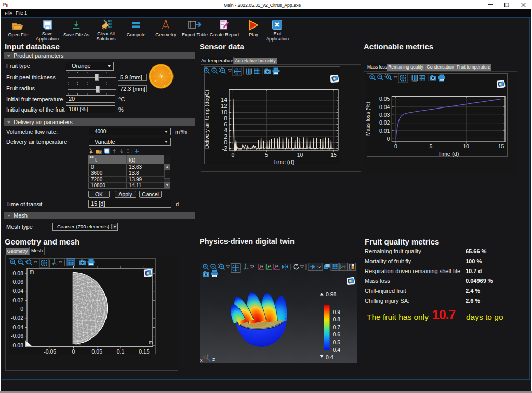 This screenshot has height=393, width=532. Describe the element at coordinates (19, 282) in the screenshot. I see `svg-text: 0.06` at that location.